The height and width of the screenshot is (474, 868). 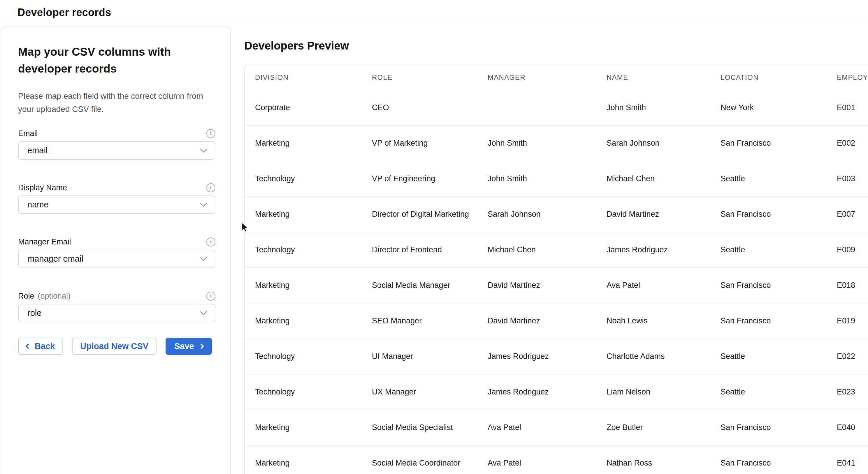 What do you see at coordinates (430, 143) in the screenshot?
I see `table-cell: VP of Marketing` at bounding box center [430, 143].